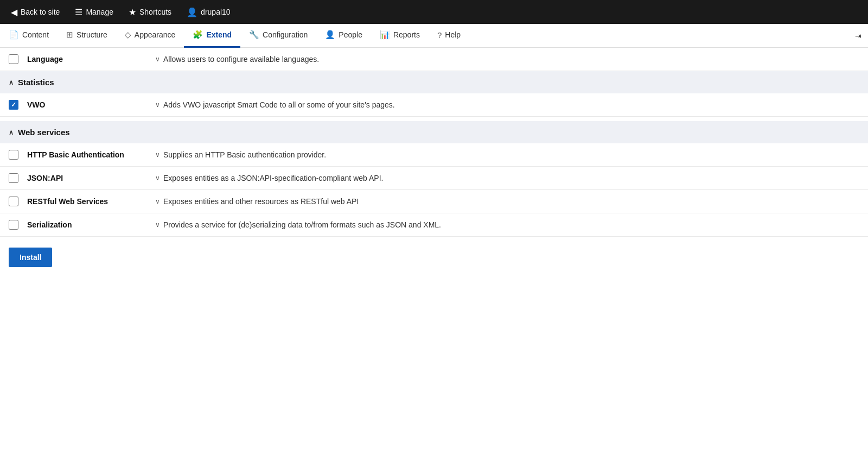 The width and height of the screenshot is (868, 462). What do you see at coordinates (298, 225) in the screenshot?
I see `serialization-module-desc: ∨ Provides a service for (de)serializing…` at bounding box center [298, 225].